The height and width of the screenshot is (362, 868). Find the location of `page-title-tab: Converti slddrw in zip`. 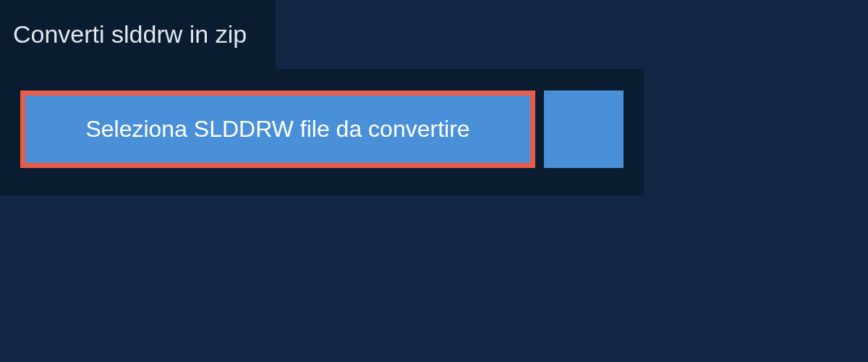

page-title-tab: Converti slddrw in zip is located at coordinates (137, 35).